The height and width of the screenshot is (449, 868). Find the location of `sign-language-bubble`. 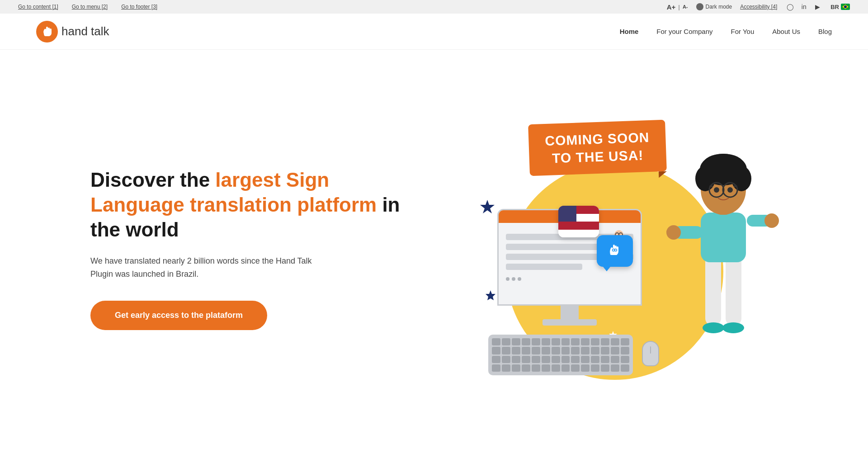

sign-language-bubble is located at coordinates (615, 251).